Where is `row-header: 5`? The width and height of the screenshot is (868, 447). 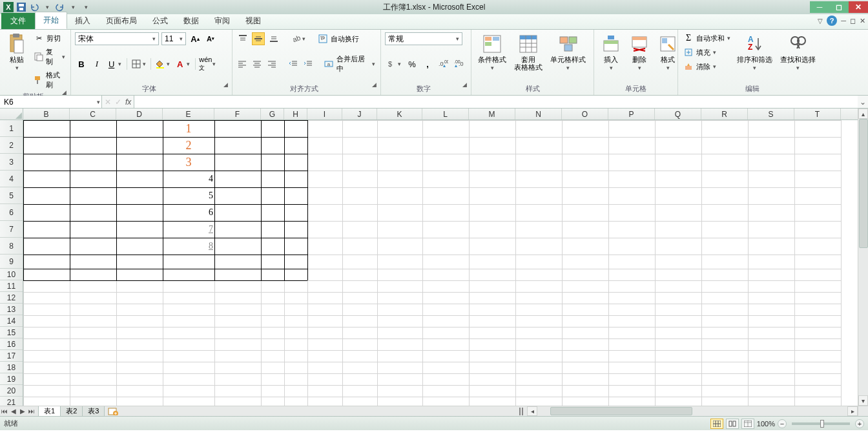 row-header: 5 is located at coordinates (12, 196).